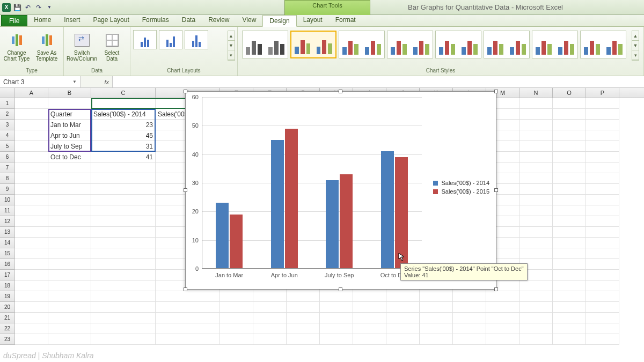 This screenshot has height=362, width=644. Describe the element at coordinates (250, 20) in the screenshot. I see `tab-view: View` at that location.